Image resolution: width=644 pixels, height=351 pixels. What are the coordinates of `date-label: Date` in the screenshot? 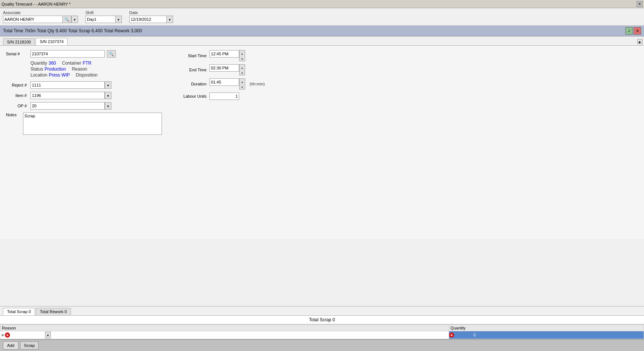 It's located at (151, 13).